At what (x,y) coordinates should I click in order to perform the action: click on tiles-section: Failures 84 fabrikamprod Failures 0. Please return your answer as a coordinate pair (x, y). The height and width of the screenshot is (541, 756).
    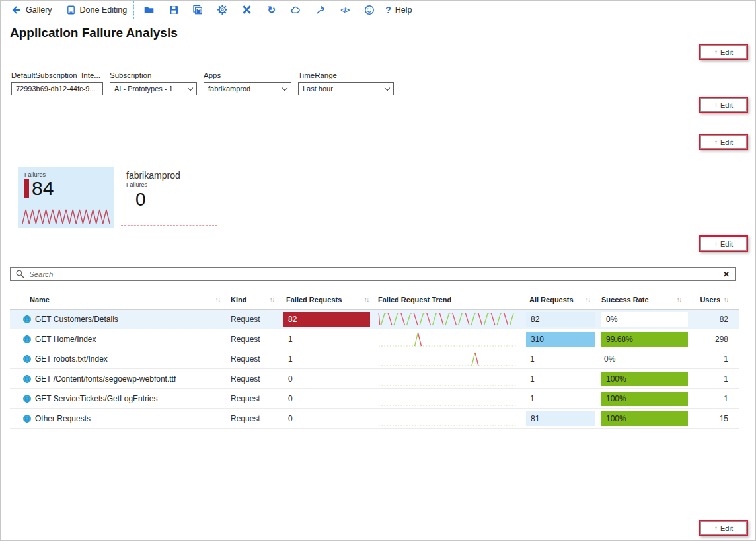
    Looking at the image, I should click on (118, 197).